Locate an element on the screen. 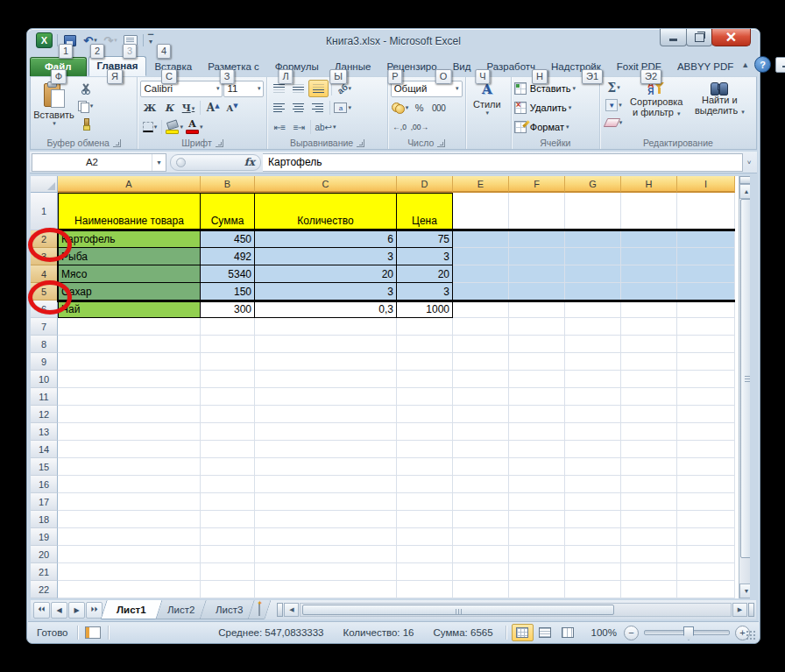  cell-C2: 6 is located at coordinates (326, 239).